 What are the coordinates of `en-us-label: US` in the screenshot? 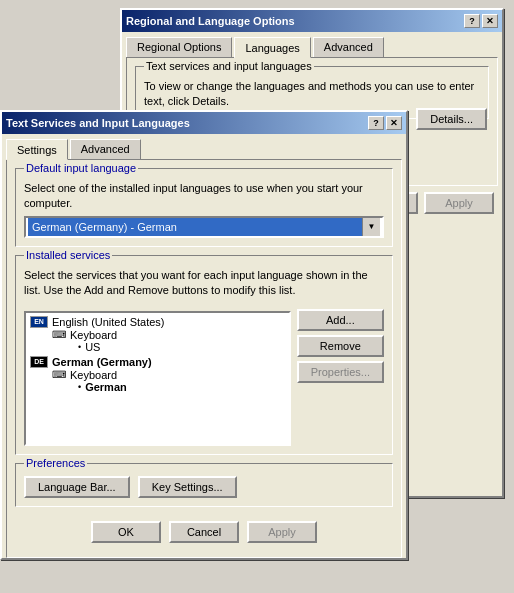 It's located at (92, 347).